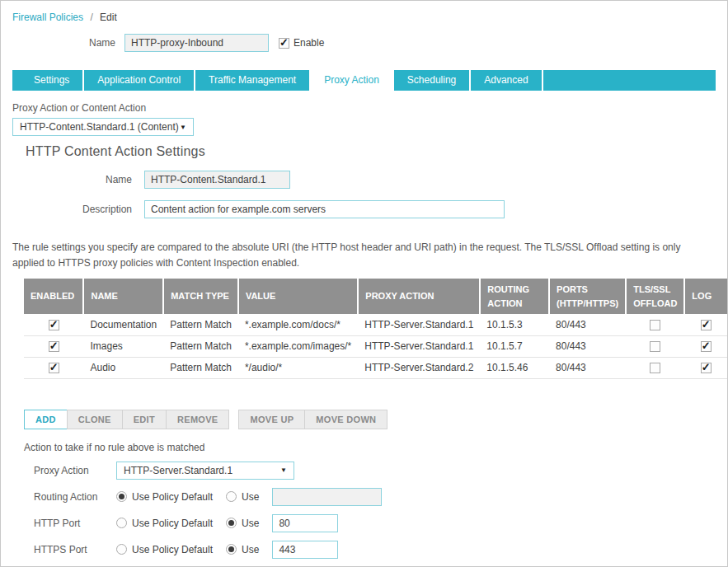 The width and height of the screenshot is (728, 567). What do you see at coordinates (124, 368) in the screenshot?
I see `rule-name: Audio` at bounding box center [124, 368].